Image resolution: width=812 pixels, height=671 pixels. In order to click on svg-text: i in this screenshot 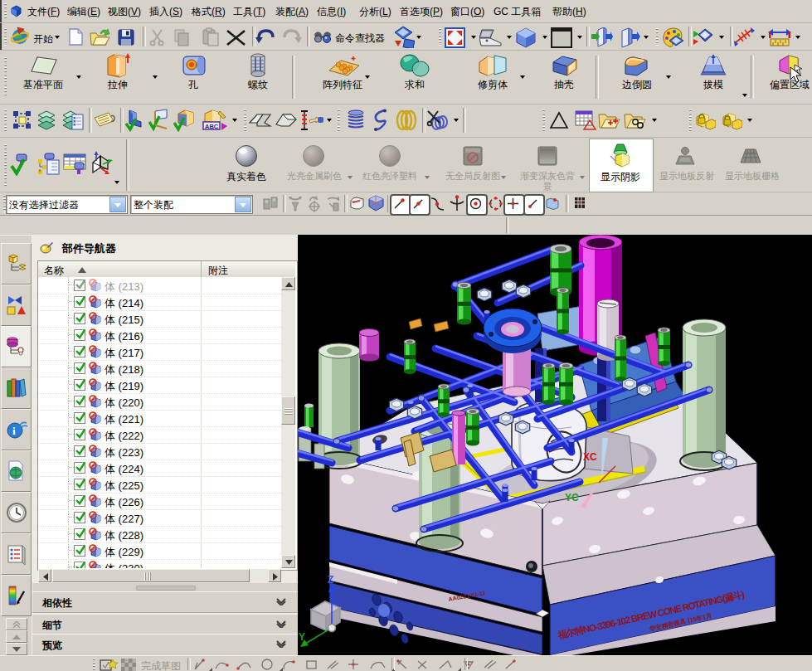, I will do `click(14, 431)`.